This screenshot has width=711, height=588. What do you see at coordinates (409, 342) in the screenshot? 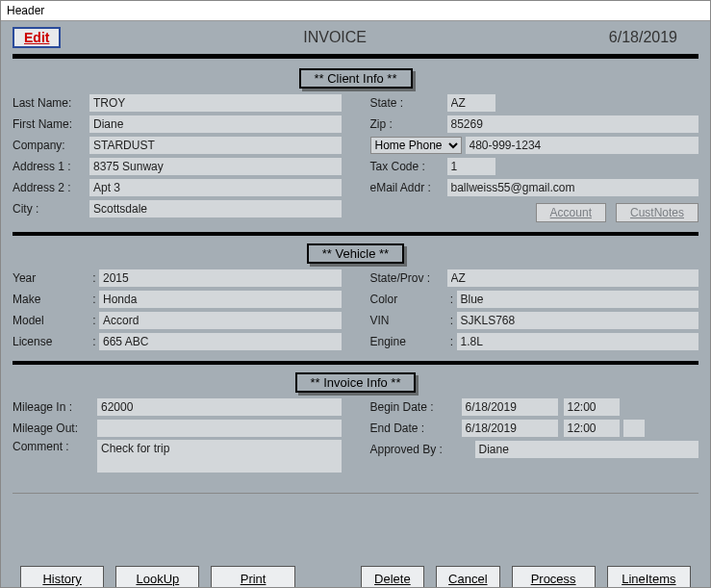
I see `label-engine: Engine` at bounding box center [409, 342].